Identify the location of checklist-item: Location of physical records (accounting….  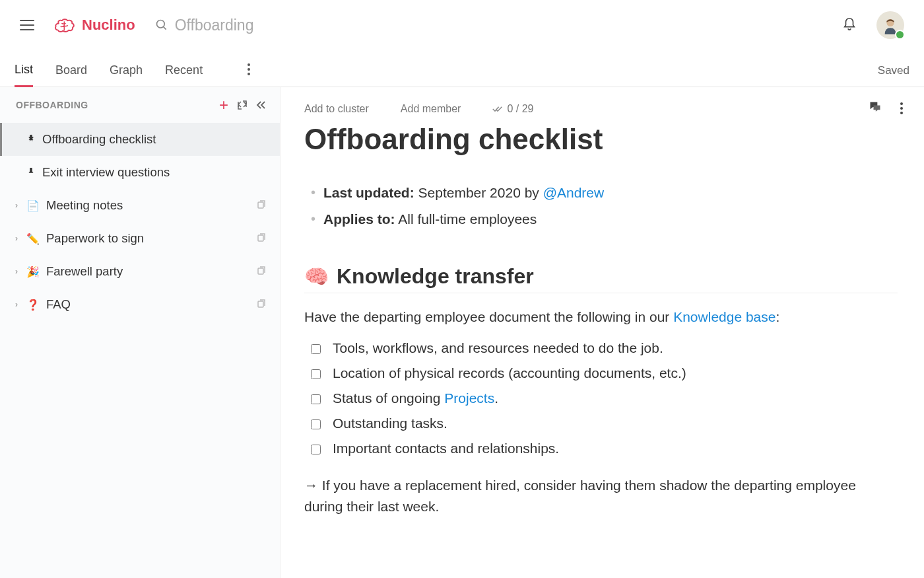
(605, 373).